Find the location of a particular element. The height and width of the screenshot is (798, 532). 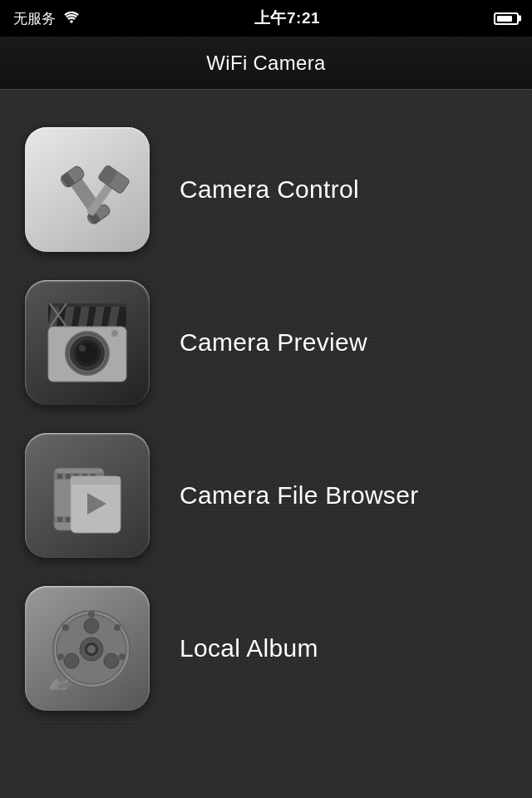

status-left: 无服务 is located at coordinates (47, 18).